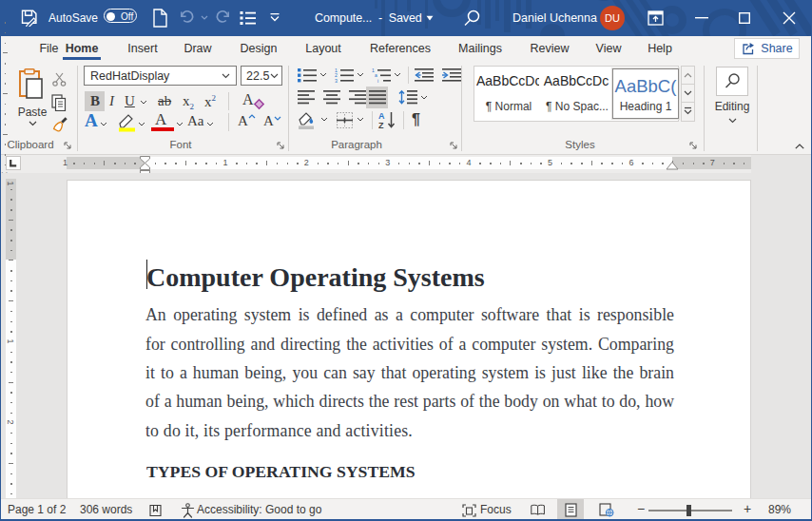 The image size is (812, 521). What do you see at coordinates (381, 125) in the screenshot?
I see `svg-text: Z` at bounding box center [381, 125].